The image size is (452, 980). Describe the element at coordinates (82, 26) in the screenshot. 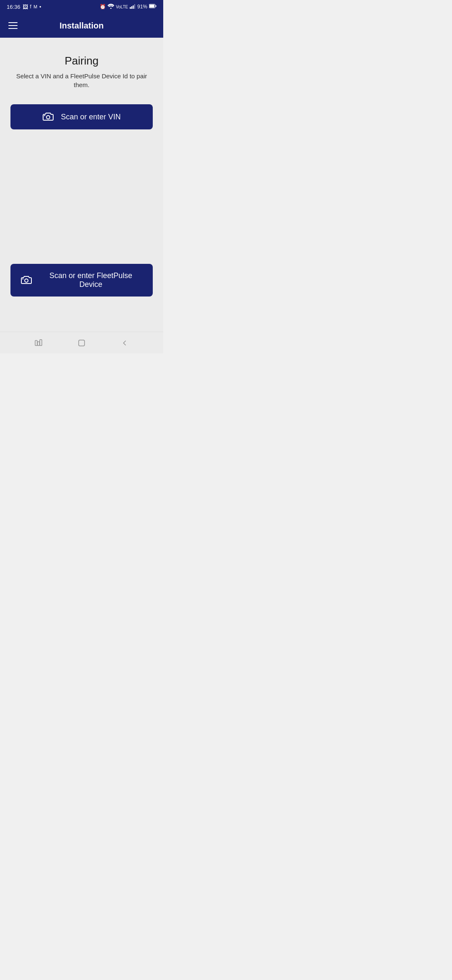

I see `header-title: Installation` at that location.